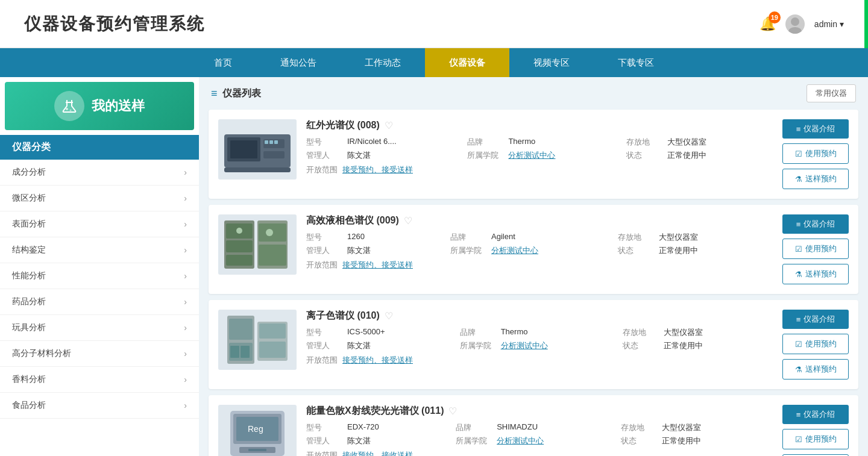 This screenshot has height=456, width=868. What do you see at coordinates (389, 316) in the screenshot?
I see `favorite-heart-2: ♡` at bounding box center [389, 316].